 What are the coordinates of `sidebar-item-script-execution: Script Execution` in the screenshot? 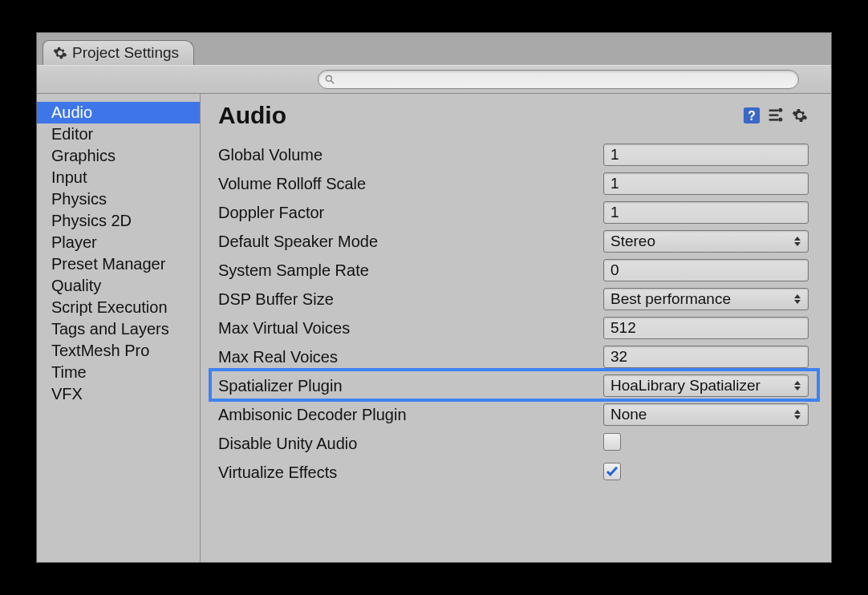 It's located at (119, 308).